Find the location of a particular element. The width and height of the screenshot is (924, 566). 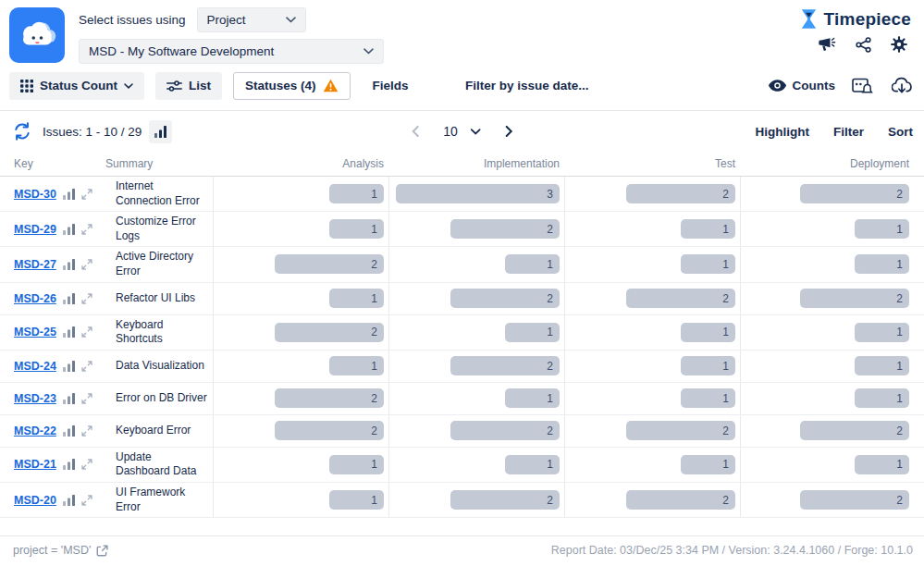

issue-key-link: MSD-21 is located at coordinates (35, 464).